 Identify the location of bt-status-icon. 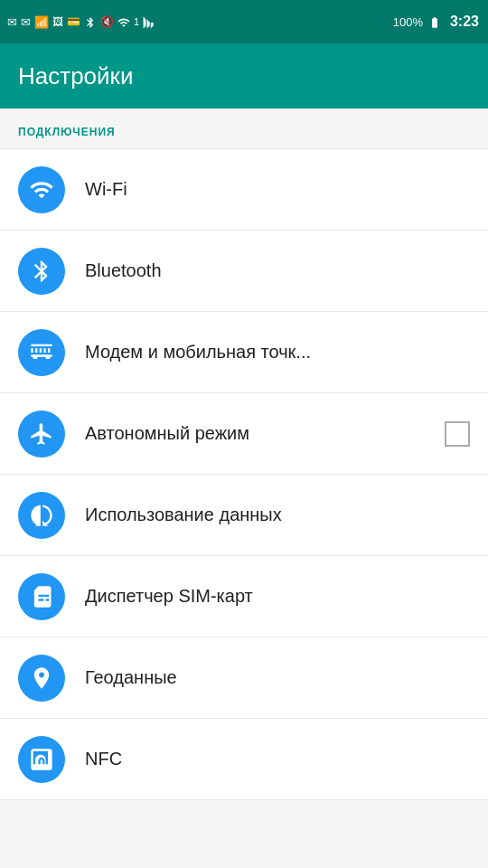
(90, 22).